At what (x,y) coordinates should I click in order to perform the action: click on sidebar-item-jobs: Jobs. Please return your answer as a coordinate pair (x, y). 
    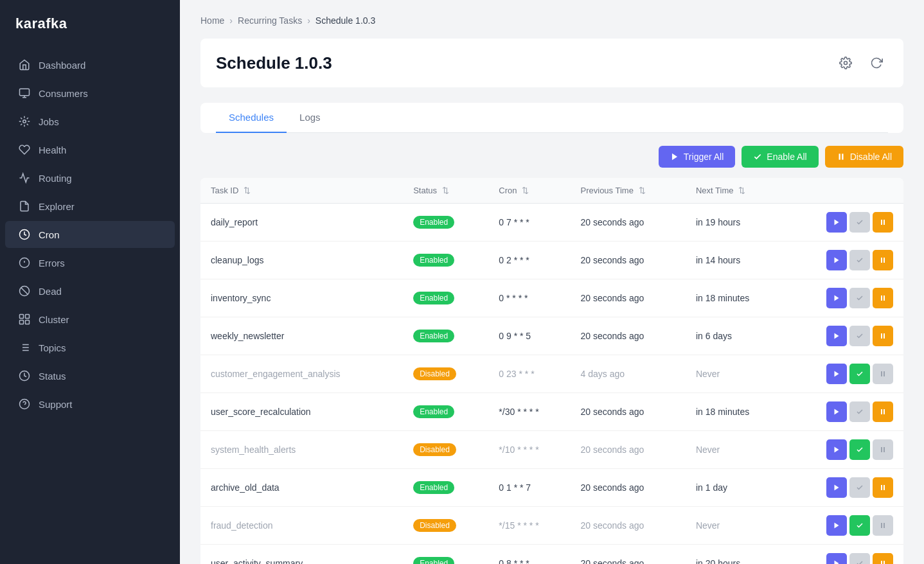
    Looking at the image, I should click on (90, 121).